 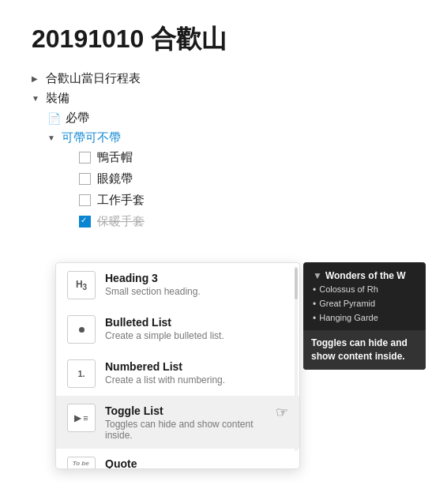 I want to click on page-title: 20191010 合歡山, so click(x=216, y=39).